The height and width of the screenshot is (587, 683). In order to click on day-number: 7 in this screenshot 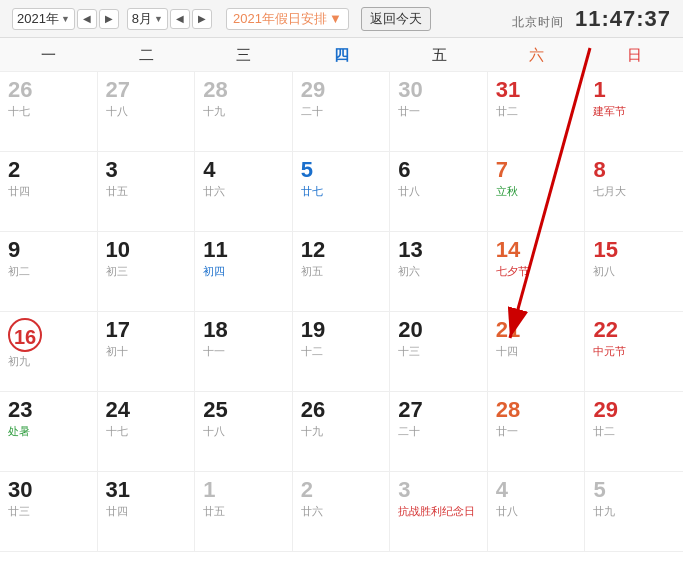, I will do `click(536, 170)`.